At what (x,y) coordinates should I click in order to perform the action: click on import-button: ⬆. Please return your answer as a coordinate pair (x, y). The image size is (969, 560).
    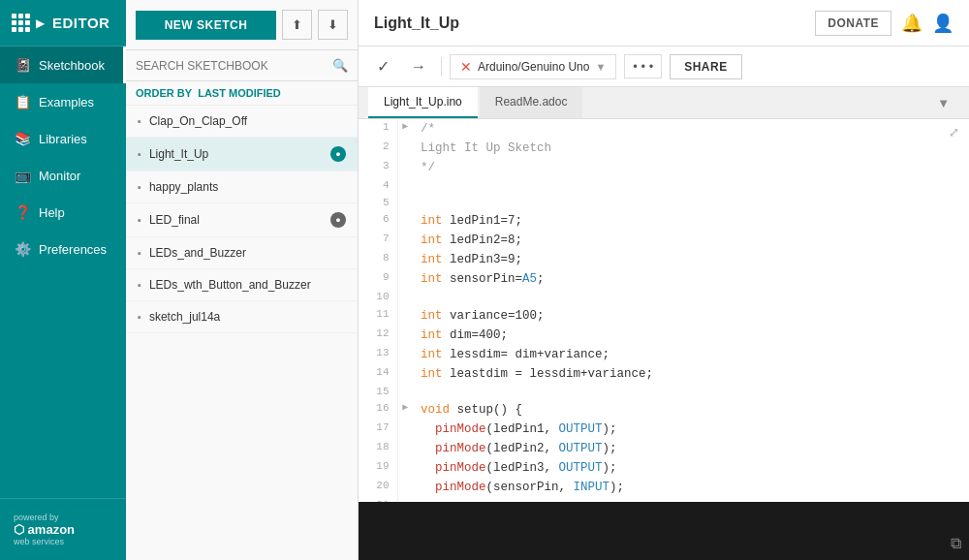
    Looking at the image, I should click on (297, 25).